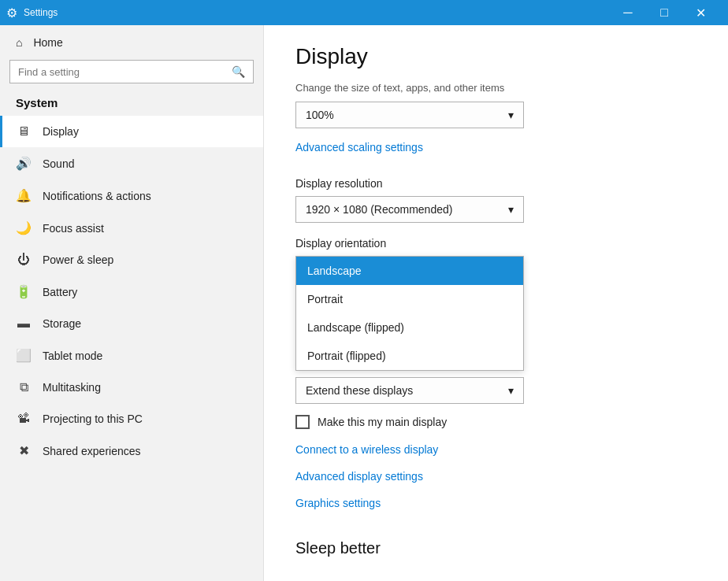 The width and height of the screenshot is (728, 581). Describe the element at coordinates (132, 131) in the screenshot. I see `sidebar-item-display: 🖥 Display` at that location.